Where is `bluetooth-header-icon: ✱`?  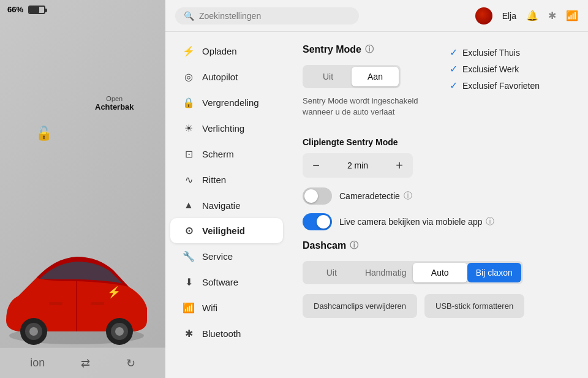 bluetooth-header-icon: ✱ is located at coordinates (552, 16).